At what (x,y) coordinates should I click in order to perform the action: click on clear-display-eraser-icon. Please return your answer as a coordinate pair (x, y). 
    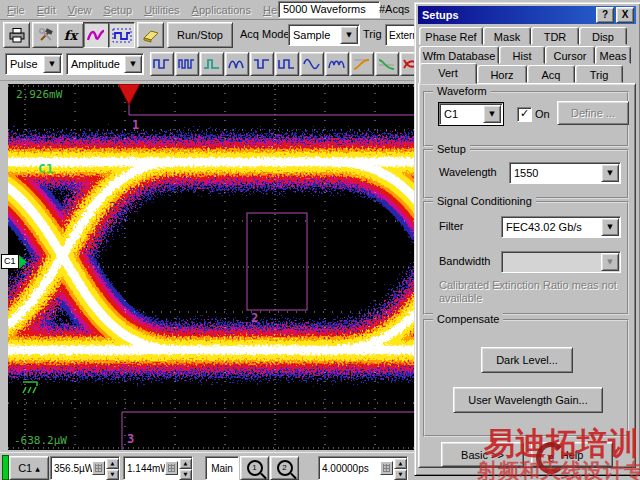
    Looking at the image, I should click on (150, 35).